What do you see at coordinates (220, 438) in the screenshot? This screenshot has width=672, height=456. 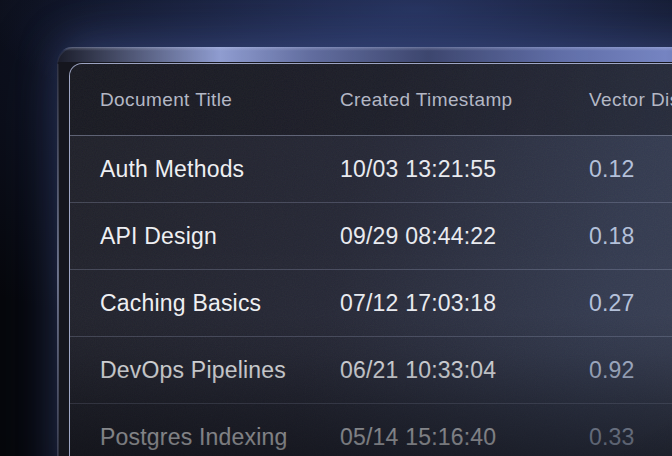 I see `cell-title: Postgres Indexing` at bounding box center [220, 438].